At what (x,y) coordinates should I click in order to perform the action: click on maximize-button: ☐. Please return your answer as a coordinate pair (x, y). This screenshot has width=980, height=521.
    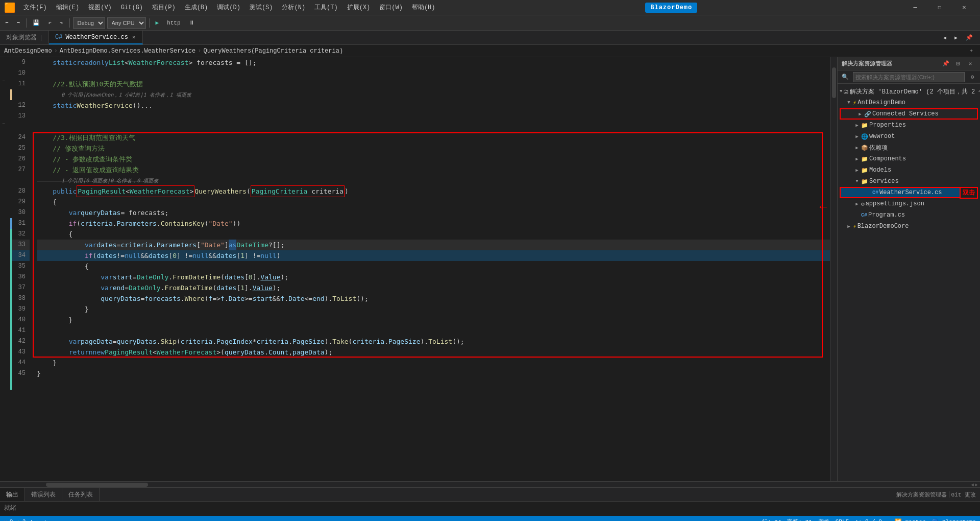
    Looking at the image, I should click on (940, 8).